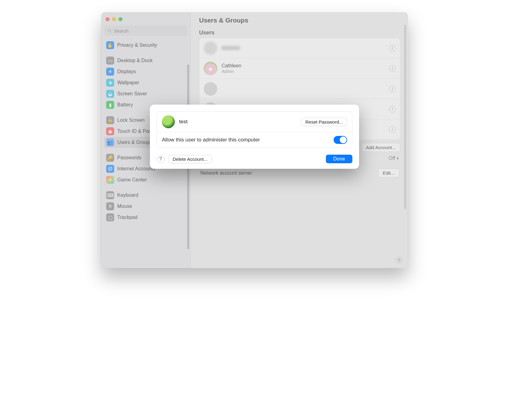 Image resolution: width=509 pixels, height=420 pixels. I want to click on network-server-label: Network account server, so click(226, 173).